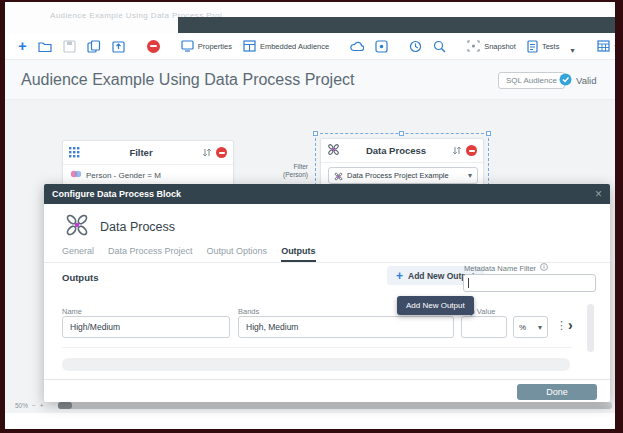  What do you see at coordinates (346, 327) in the screenshot?
I see `output-bands-input` at bounding box center [346, 327].